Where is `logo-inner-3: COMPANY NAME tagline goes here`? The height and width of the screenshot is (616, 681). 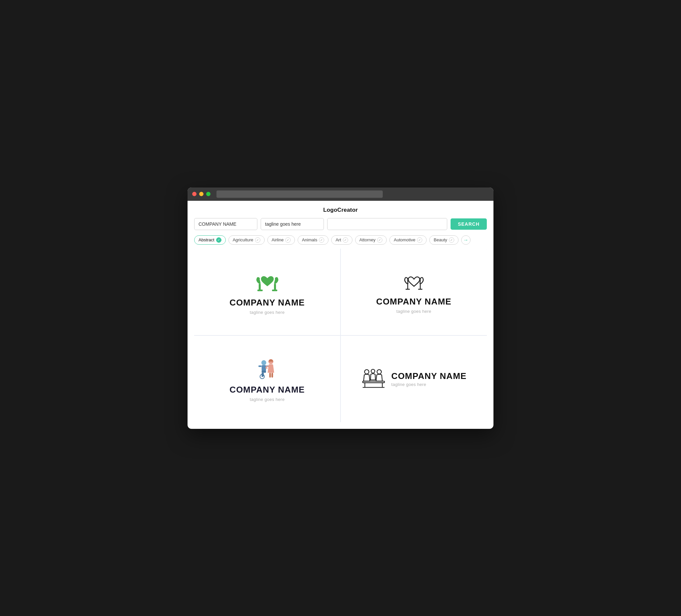 logo-inner-3: COMPANY NAME tagline goes here is located at coordinates (267, 379).